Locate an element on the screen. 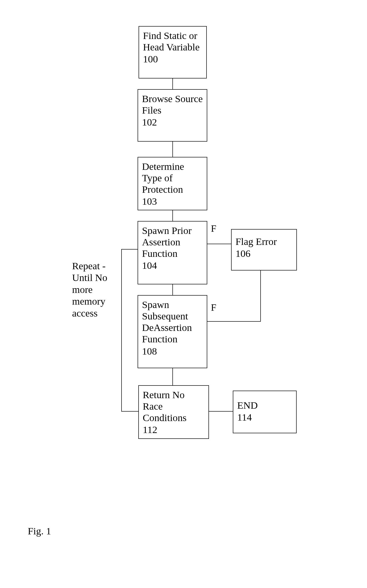  node-number: 112 is located at coordinates (174, 430).